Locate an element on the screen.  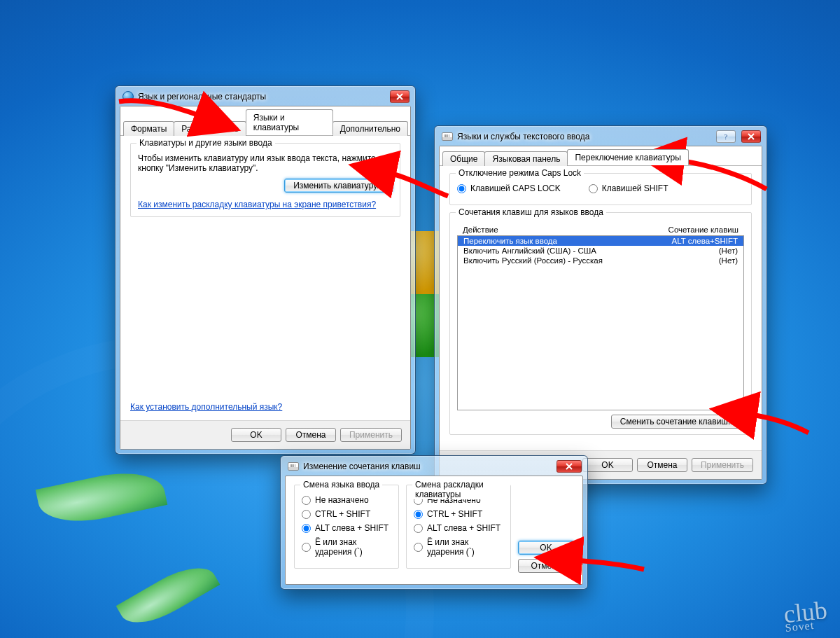
regional-settings-titlebar: Язык и региональные стандарты is located at coordinates (265, 98).